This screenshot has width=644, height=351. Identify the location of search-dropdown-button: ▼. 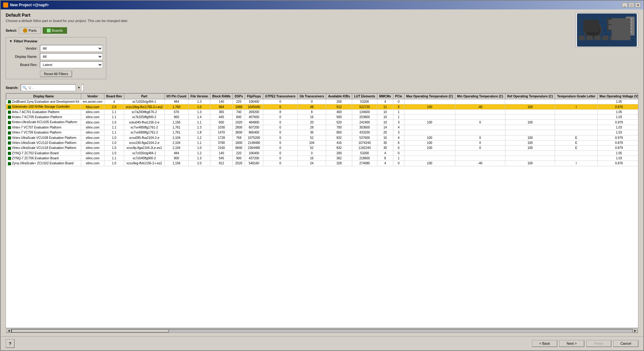
(79, 88).